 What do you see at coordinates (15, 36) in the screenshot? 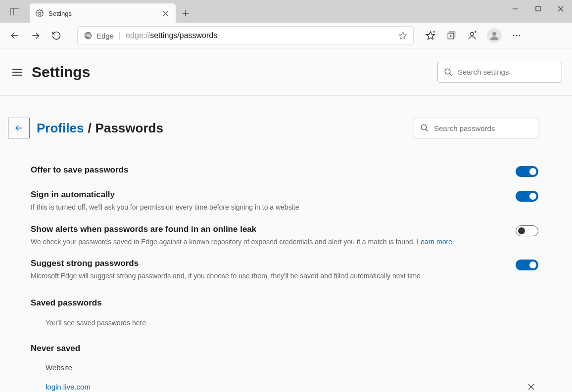
I see `nav-back-button` at bounding box center [15, 36].